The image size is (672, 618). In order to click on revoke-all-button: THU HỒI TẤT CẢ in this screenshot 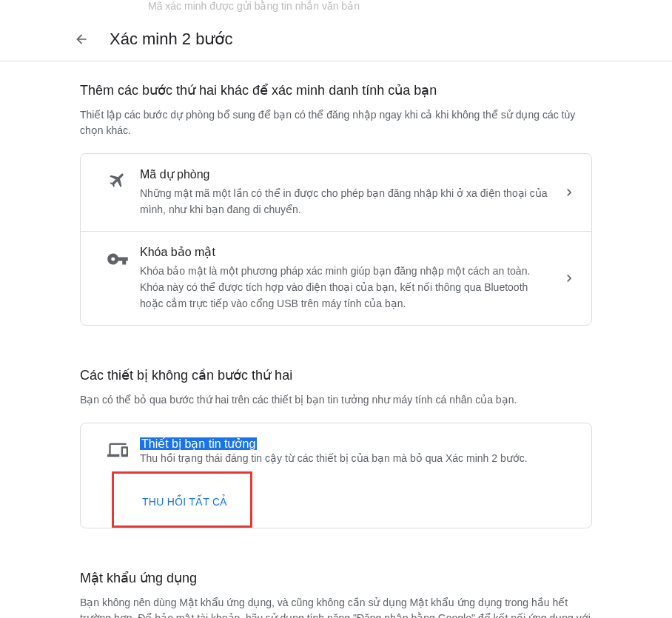, I will do `click(196, 501)`.